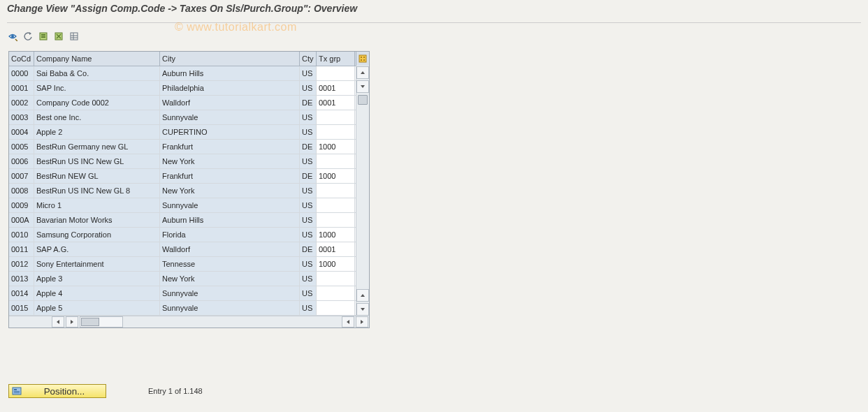  What do you see at coordinates (97, 308) in the screenshot?
I see `cell-name: Apple 5` at bounding box center [97, 308].